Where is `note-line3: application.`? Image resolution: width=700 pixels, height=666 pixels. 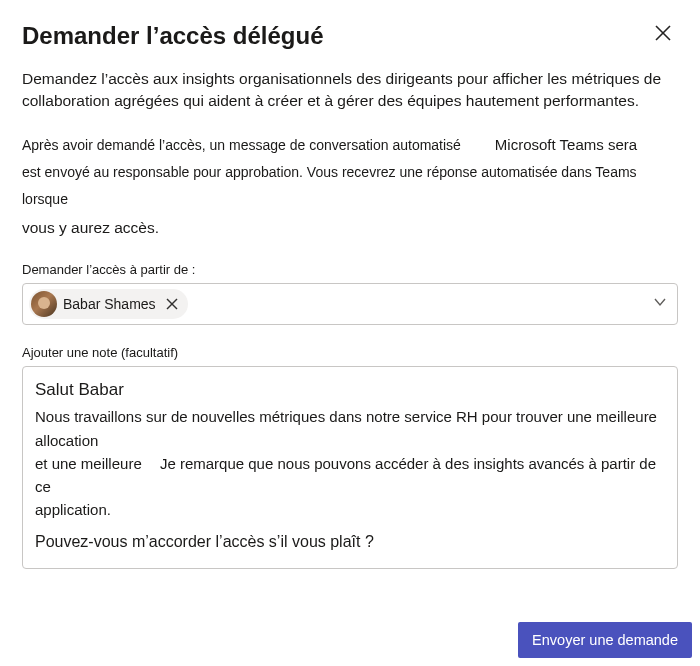 note-line3: application. is located at coordinates (73, 510).